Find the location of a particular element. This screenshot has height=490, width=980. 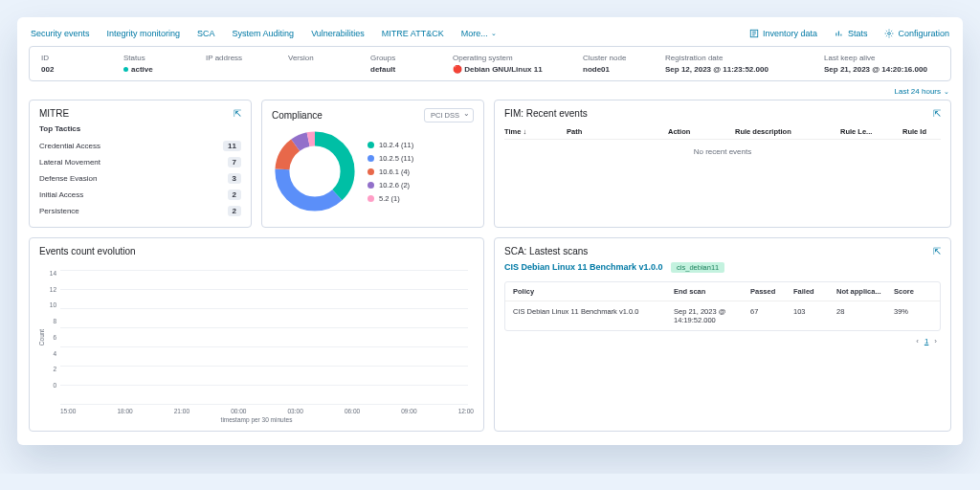

tab-integrity-monitoring: Integrity monitoring is located at coordinates (144, 33).